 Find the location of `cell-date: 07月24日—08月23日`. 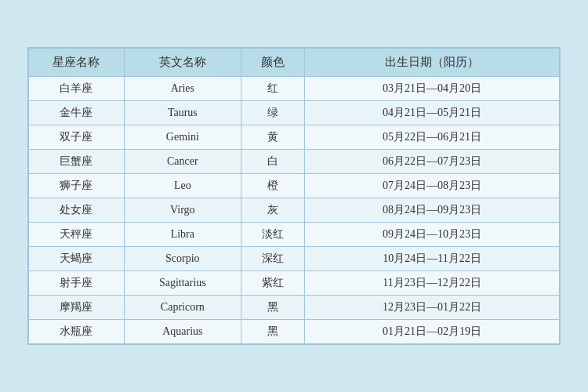

cell-date: 07月24日—08月23日 is located at coordinates (433, 187).